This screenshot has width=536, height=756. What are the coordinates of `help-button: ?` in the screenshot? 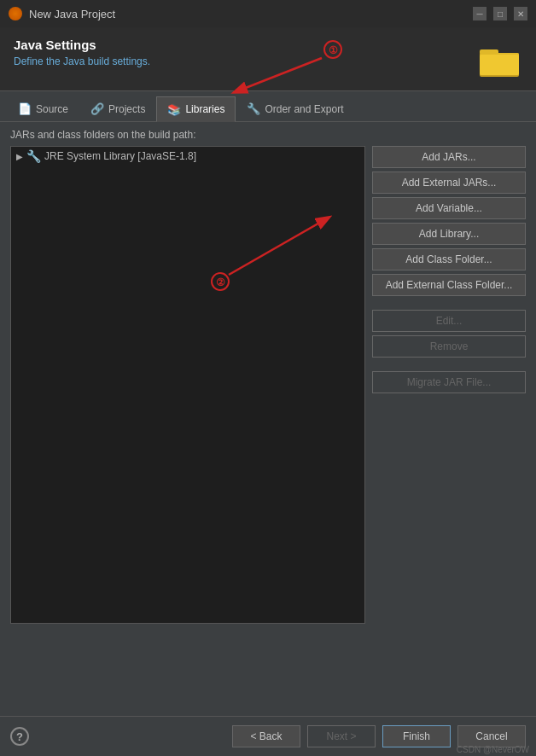 It's located at (20, 736).